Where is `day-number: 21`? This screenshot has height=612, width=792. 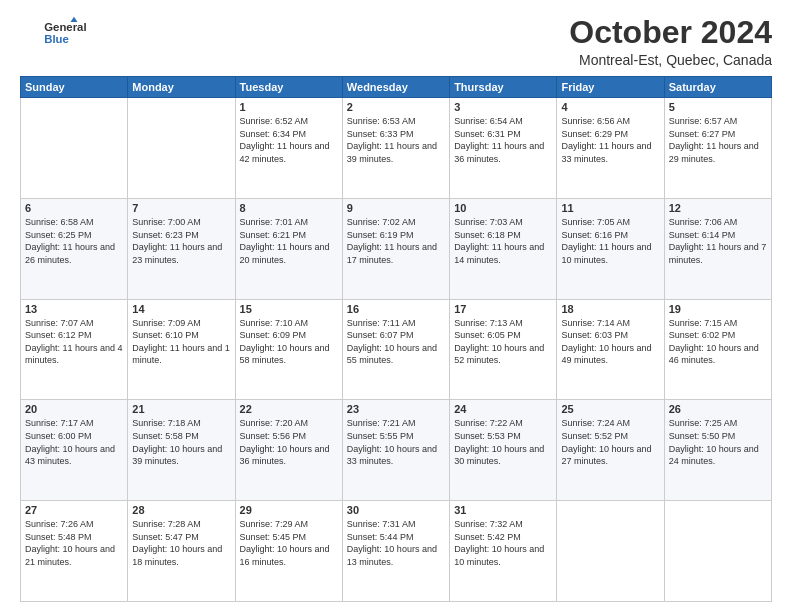
day-number: 21 is located at coordinates (181, 409).